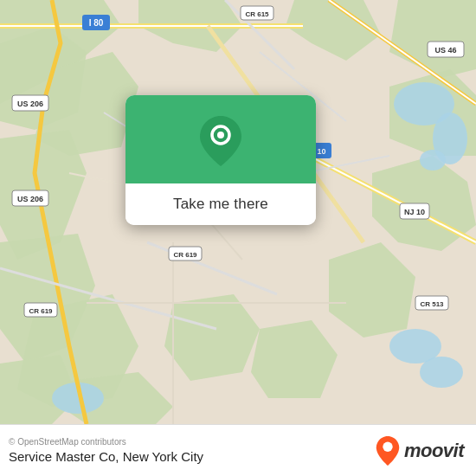 The image size is (476, 476). I want to click on moovit-logo: moovit, so click(420, 451).